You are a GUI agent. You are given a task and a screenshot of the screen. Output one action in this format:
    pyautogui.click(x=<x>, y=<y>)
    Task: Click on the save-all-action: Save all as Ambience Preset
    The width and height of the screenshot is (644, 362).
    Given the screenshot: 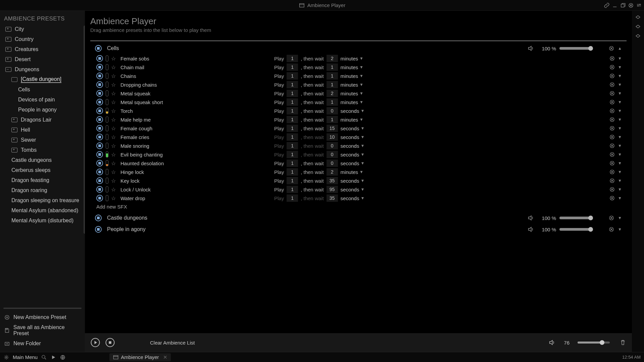 What is the action you would take?
    pyautogui.click(x=42, y=330)
    